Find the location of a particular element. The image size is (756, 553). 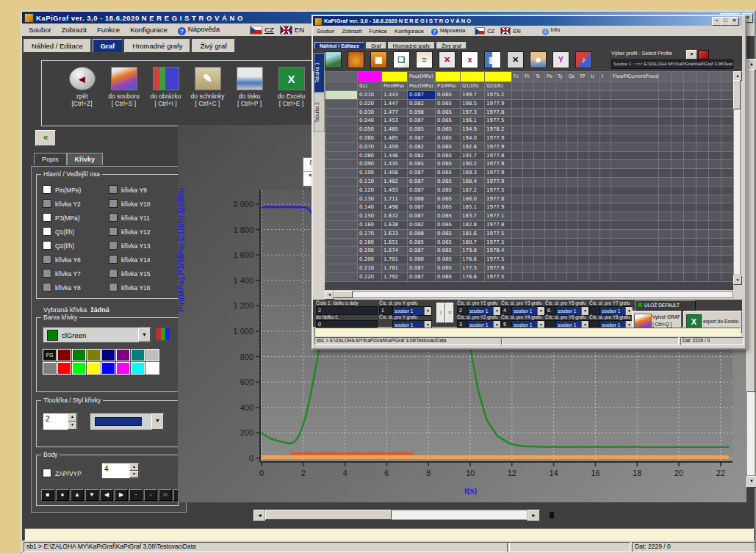

grid-header-cell: Tc is located at coordinates (539, 76).